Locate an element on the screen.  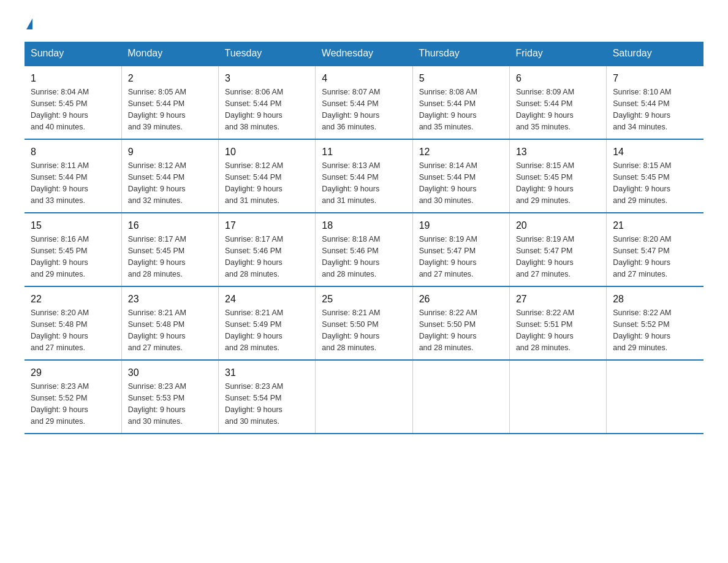
day-number: 16 is located at coordinates (170, 226).